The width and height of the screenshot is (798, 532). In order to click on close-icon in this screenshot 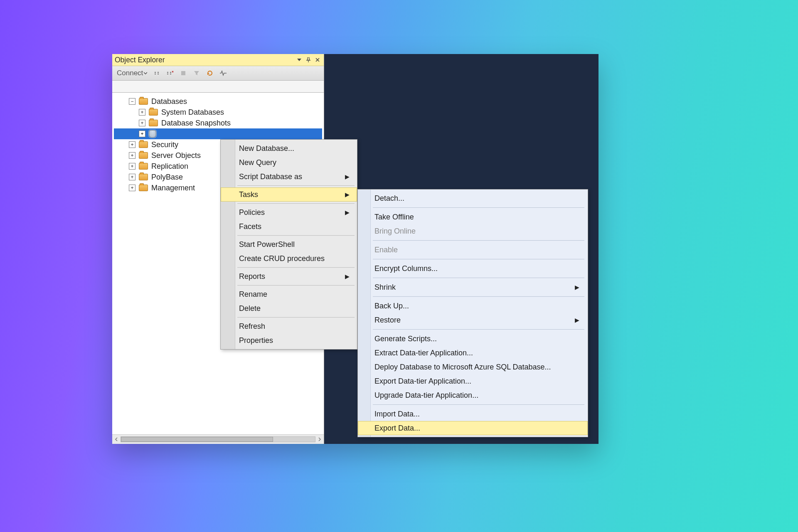, I will do `click(318, 60)`.